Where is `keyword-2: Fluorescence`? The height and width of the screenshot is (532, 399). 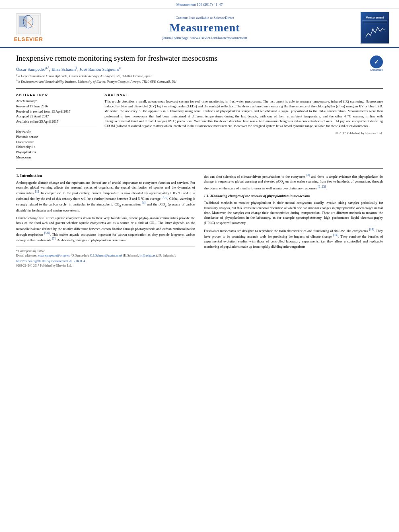
keyword-2: Fluorescence is located at coordinates (56, 142).